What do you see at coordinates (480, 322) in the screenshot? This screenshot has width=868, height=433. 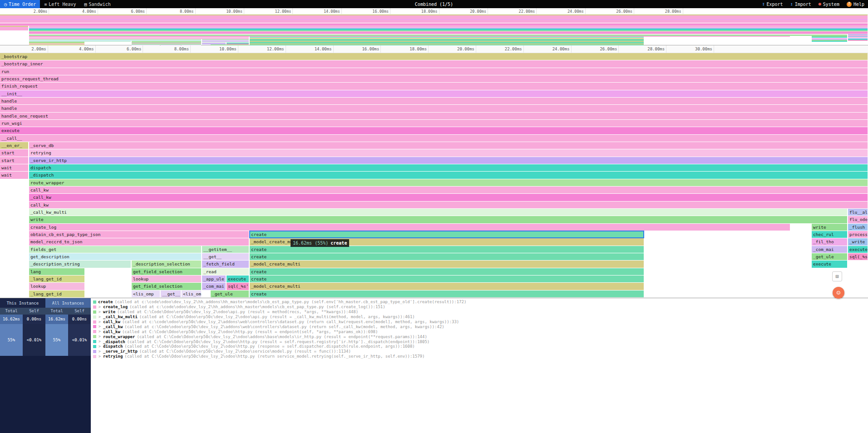 I see `caller-row: >call_kw(called at c:\code\odoo\erp50c\d…` at bounding box center [480, 322].